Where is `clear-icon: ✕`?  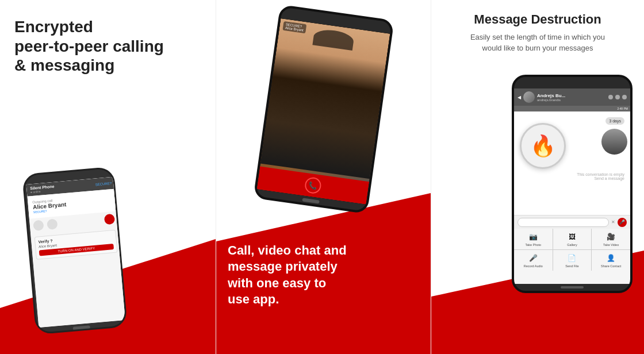
clear-icon: ✕ is located at coordinates (613, 222).